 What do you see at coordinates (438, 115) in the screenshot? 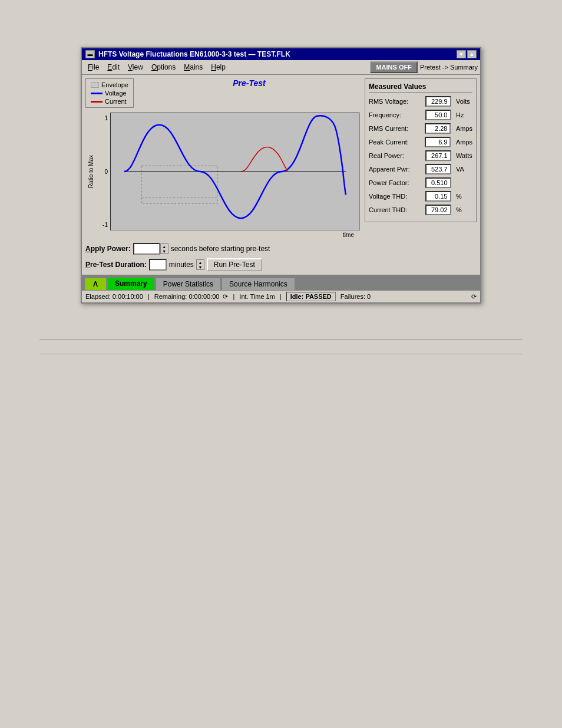
I see `frequency-value: 50.0` at bounding box center [438, 115].